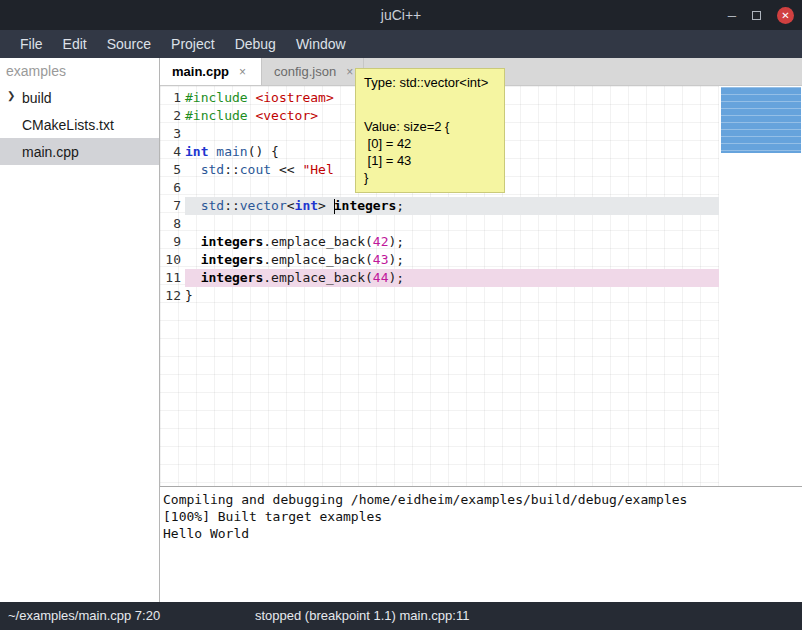 This screenshot has width=802, height=630. I want to click on project-header: examples, so click(80, 71).